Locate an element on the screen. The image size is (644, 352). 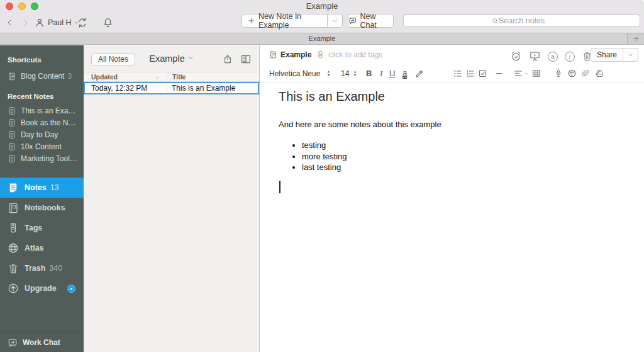
notifications-bell-icon is located at coordinates (108, 23).